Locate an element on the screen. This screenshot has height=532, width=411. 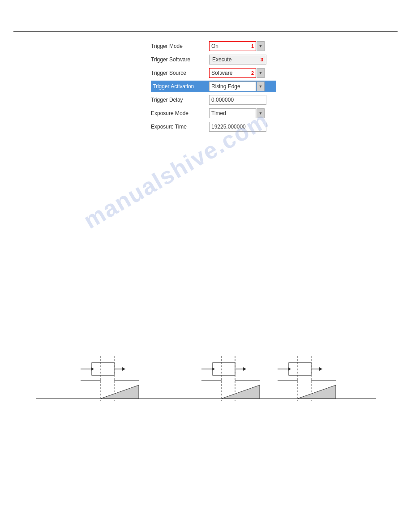
exposure-mode-control: Timed ▼ is located at coordinates (243, 113).